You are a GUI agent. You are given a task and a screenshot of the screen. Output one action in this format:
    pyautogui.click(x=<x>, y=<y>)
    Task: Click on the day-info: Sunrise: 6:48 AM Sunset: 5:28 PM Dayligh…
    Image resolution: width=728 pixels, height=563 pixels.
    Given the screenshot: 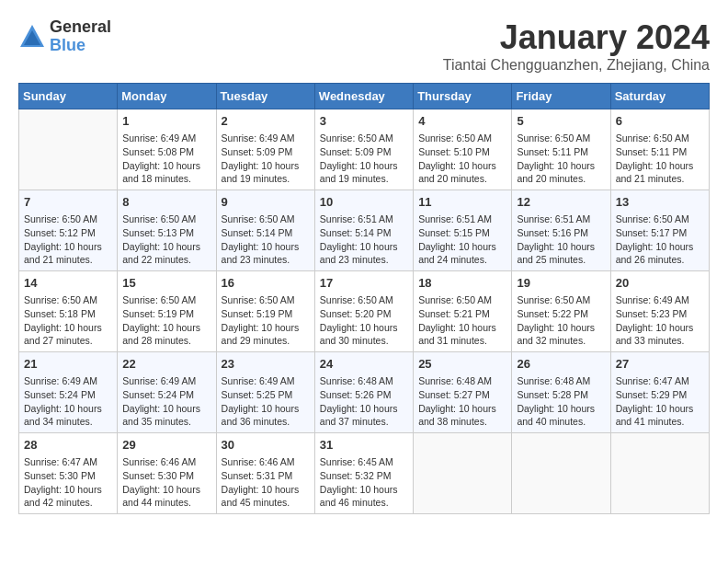 What is the action you would take?
    pyautogui.click(x=561, y=401)
    